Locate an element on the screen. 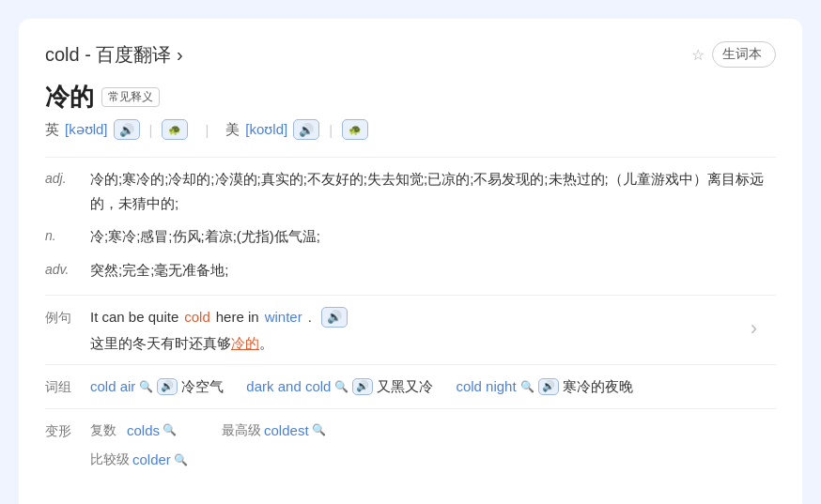 This screenshot has width=821, height=504. def-n-text: 冷;寒冷;感冒;伤风;着凉;(尤指)低气温; is located at coordinates (433, 237).